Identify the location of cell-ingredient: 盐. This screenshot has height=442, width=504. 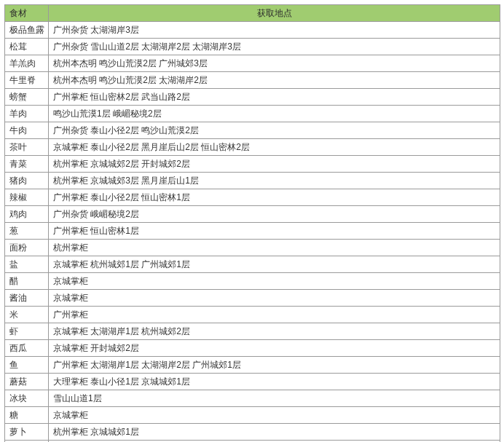
(27, 265).